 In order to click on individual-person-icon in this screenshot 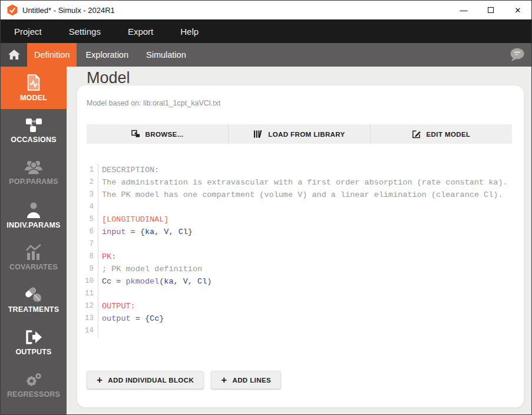, I will do `click(34, 210)`.